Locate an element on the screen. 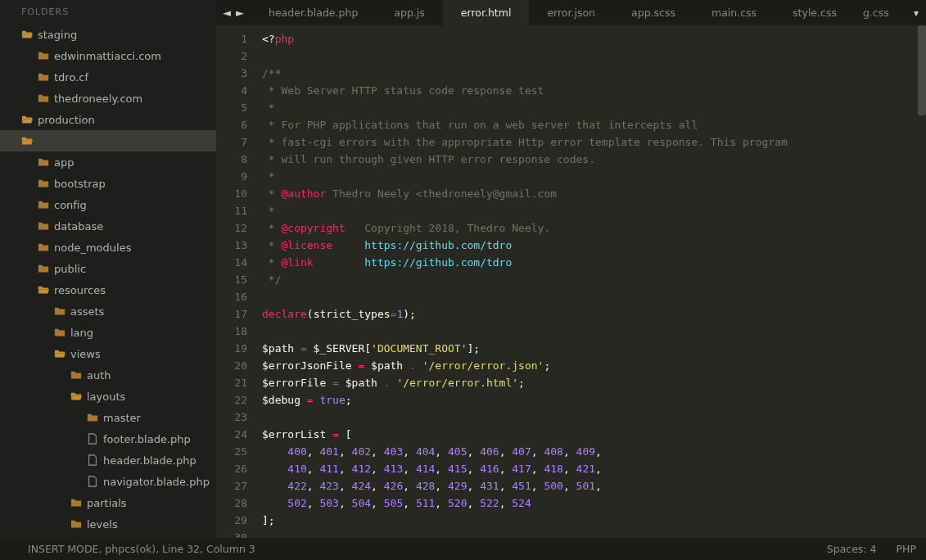 This screenshot has width=926, height=560. folder-item: config is located at coordinates (108, 205).